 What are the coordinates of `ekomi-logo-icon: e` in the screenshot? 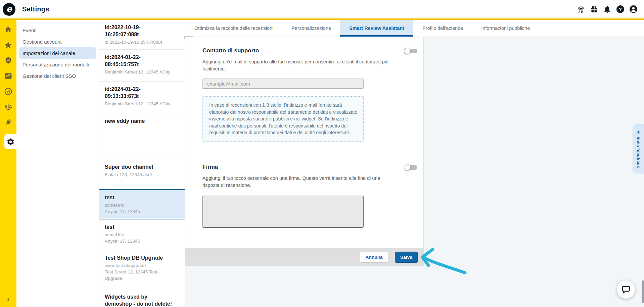 It's located at (8, 91).